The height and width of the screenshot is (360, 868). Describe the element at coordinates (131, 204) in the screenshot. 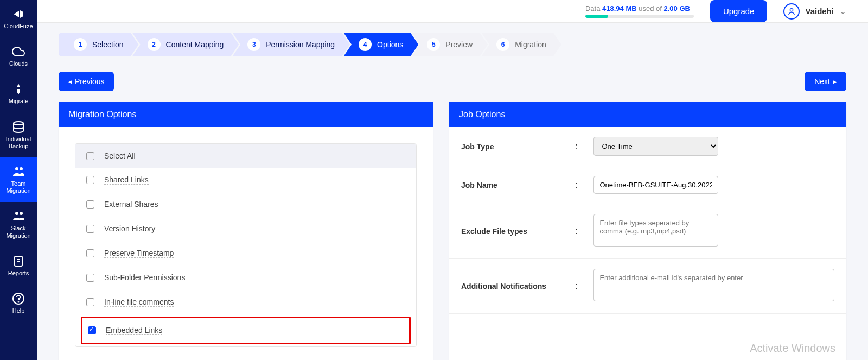

I see `option-label: External Shares` at that location.